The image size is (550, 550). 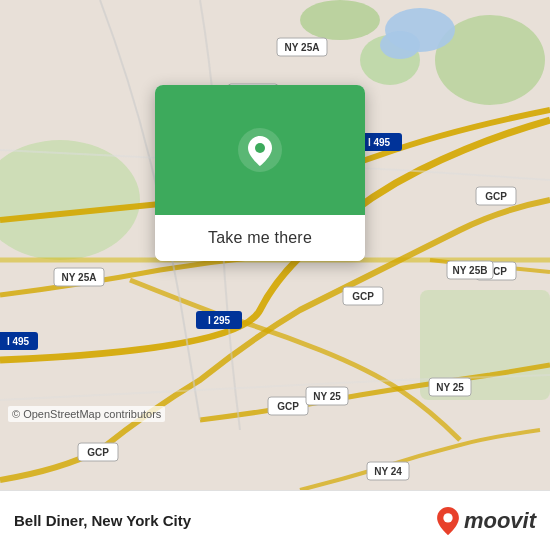 What do you see at coordinates (275, 521) in the screenshot?
I see `bottom-content: Bell Diner, New York City moovit` at bounding box center [275, 521].